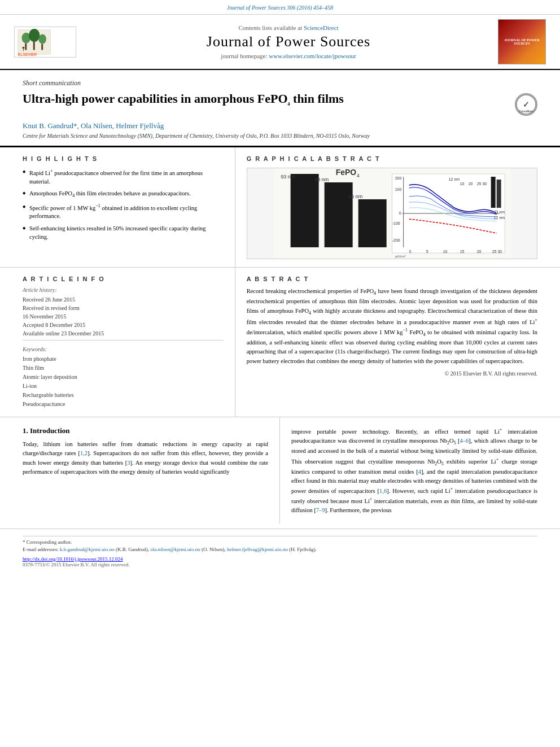 This screenshot has height=747, width=560. Describe the element at coordinates (45, 42) in the screenshot. I see `elsevier-logo: ELSEVIER` at that location.